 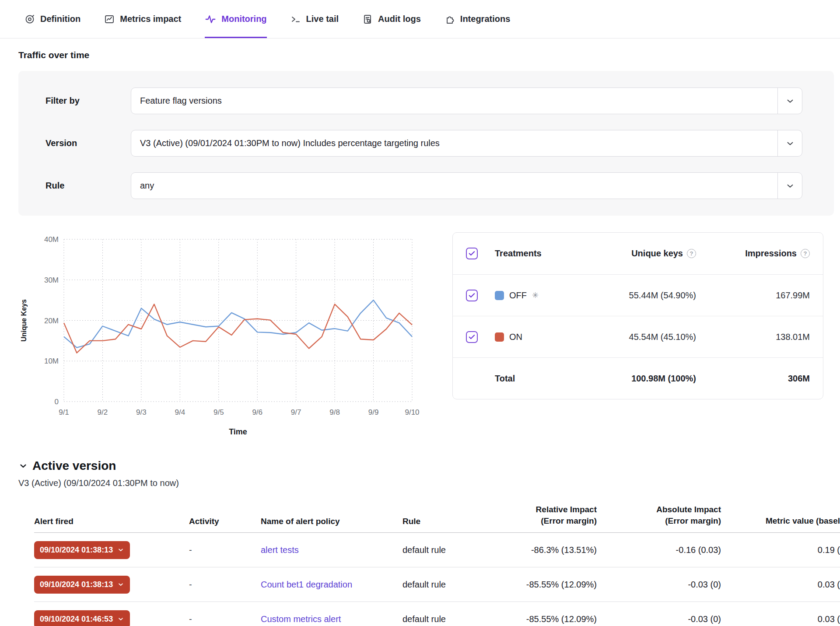 What do you see at coordinates (280, 550) in the screenshot?
I see `alert-policy-link: alert tests` at bounding box center [280, 550].